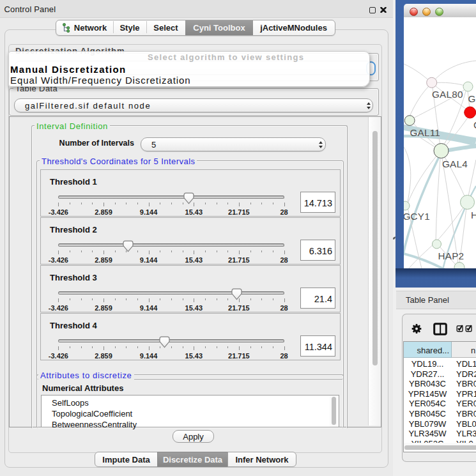  Describe the element at coordinates (455, 164) in the screenshot. I see `svg-text: GAL4` at that location.